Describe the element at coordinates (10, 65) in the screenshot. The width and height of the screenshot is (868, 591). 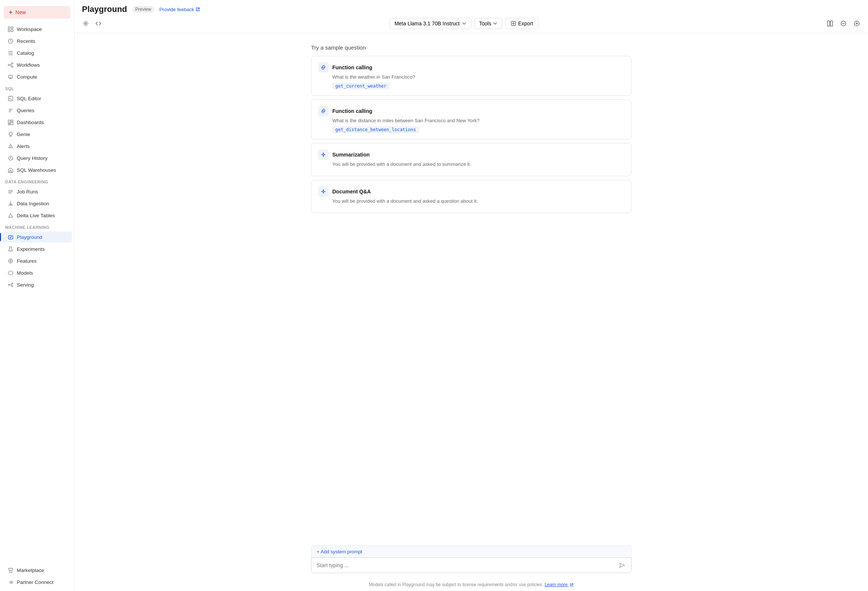
I see `workflow-icon` at that location.